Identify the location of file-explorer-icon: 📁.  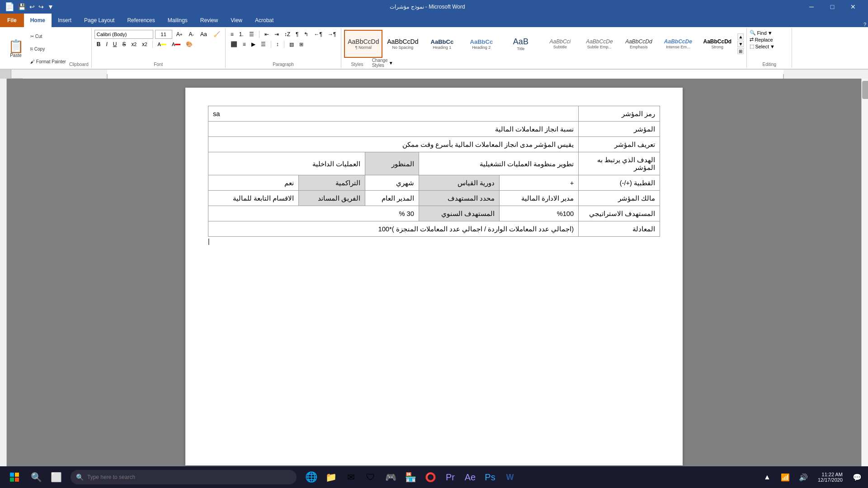
(331, 477).